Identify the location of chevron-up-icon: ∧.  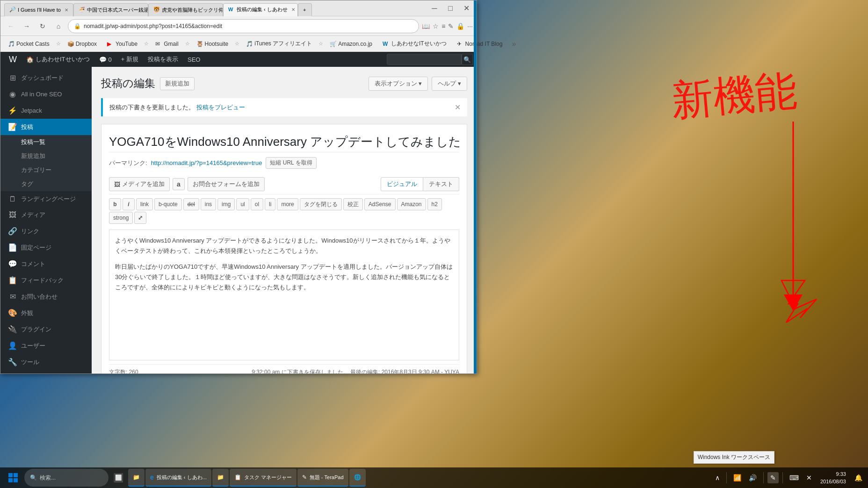
(717, 478).